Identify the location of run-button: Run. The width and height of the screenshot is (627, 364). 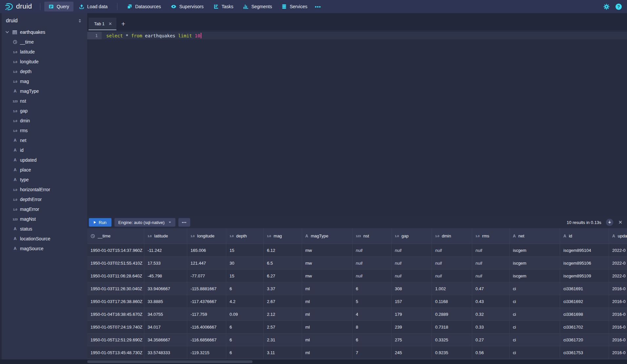
(100, 222).